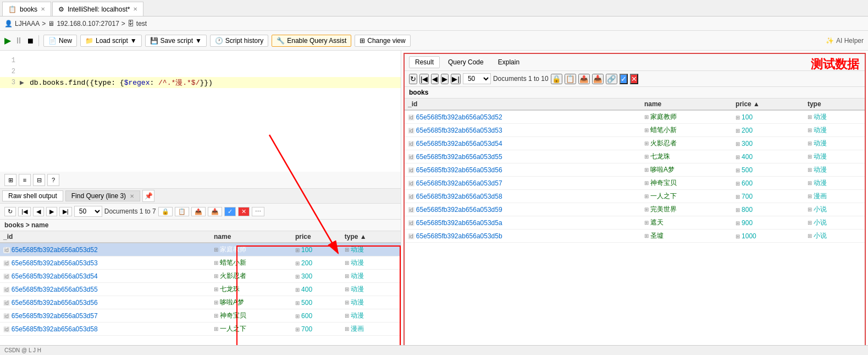  What do you see at coordinates (26, 9) in the screenshot?
I see `tab-books: 📋 books ✕` at bounding box center [26, 9].